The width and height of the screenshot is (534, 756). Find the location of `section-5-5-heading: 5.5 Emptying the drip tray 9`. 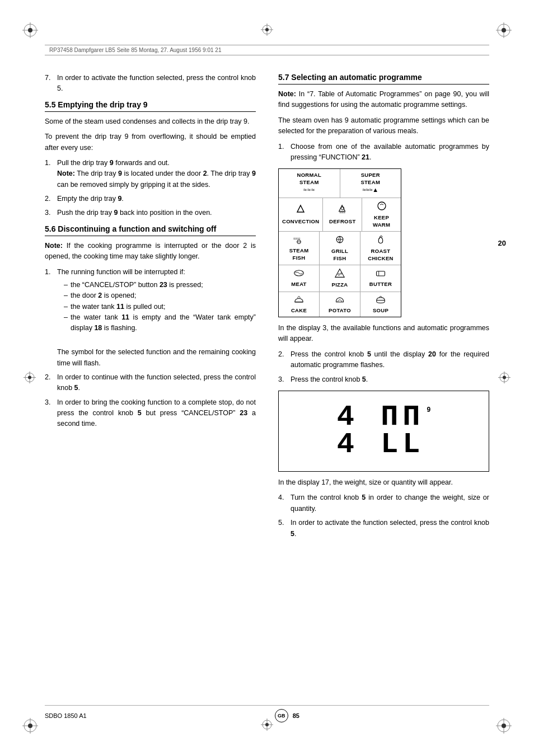

section-5-5-heading: 5.5 Emptying the drip tray 9 is located at coordinates (150, 106).